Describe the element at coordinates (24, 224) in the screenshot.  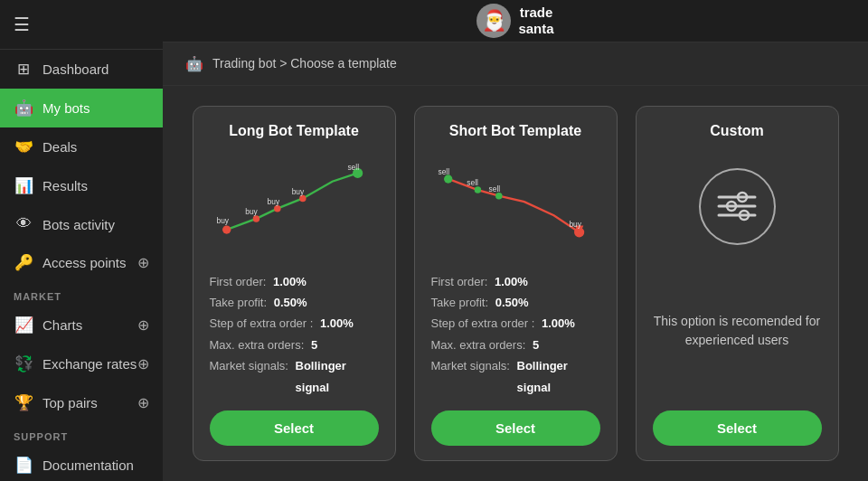
I see `bots-activity-icon: 👁` at that location.